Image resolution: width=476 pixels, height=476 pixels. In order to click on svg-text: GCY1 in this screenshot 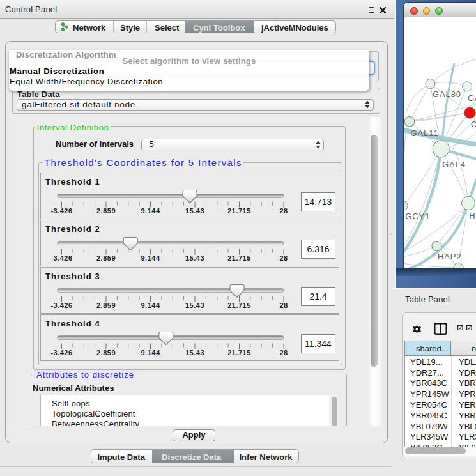, I will do `click(418, 216)`.